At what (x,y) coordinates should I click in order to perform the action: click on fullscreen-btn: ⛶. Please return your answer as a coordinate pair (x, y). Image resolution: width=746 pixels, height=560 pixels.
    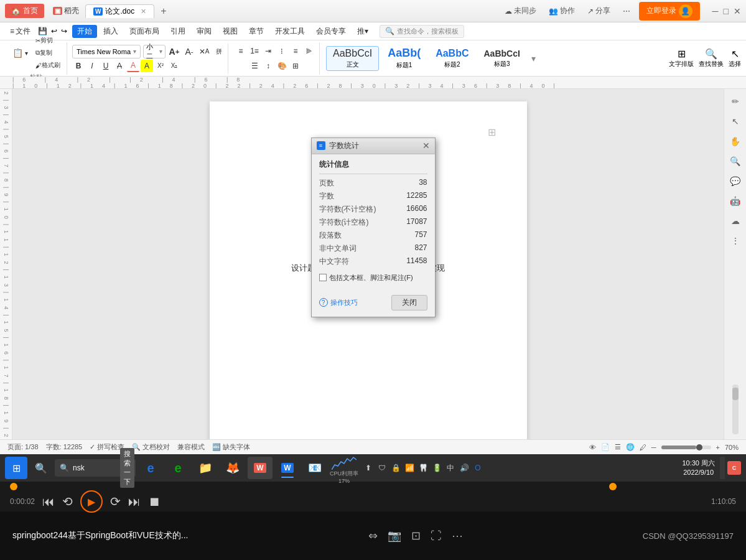
    Looking at the image, I should click on (436, 536).